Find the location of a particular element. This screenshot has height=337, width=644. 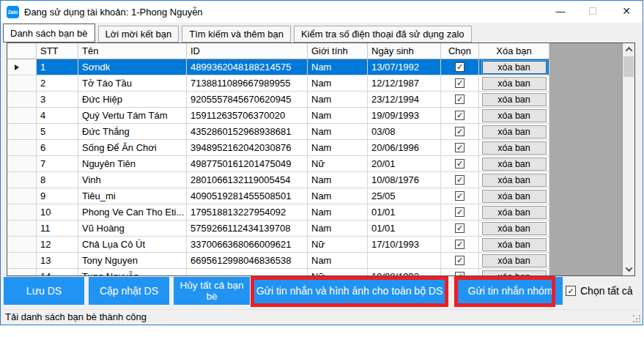

column-header-stt: STT is located at coordinates (57, 51).